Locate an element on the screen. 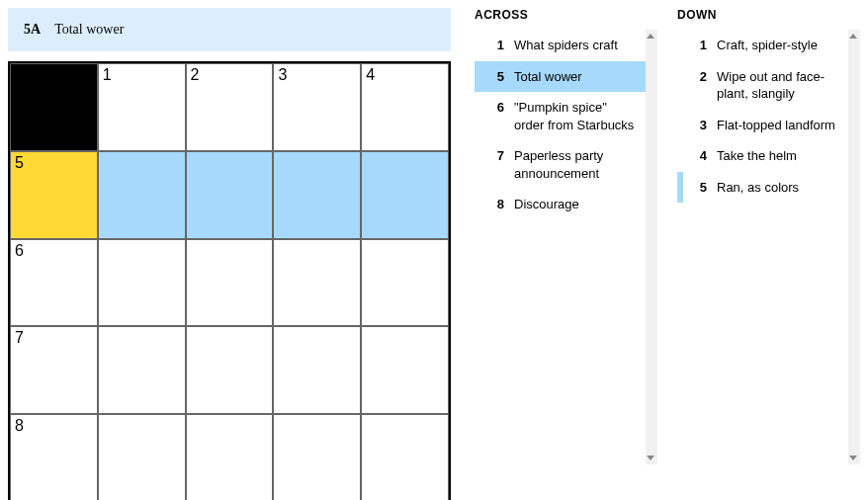 The height and width of the screenshot is (500, 868). cell-number: 4 is located at coordinates (370, 75).